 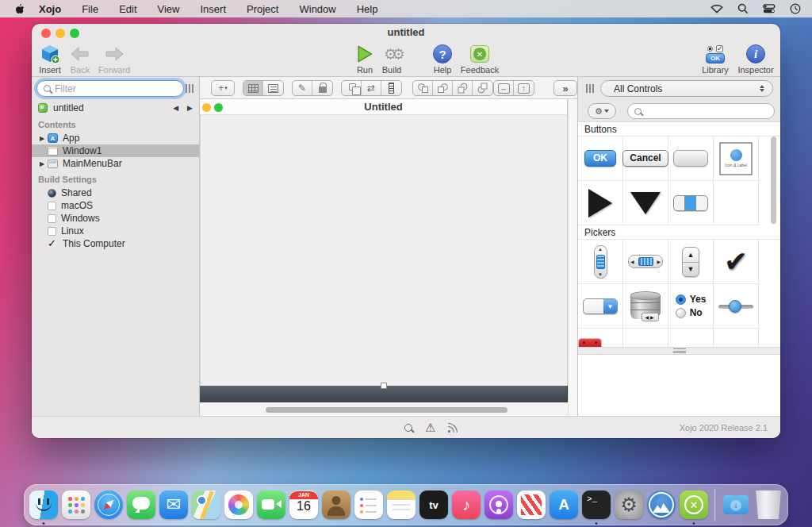 What do you see at coordinates (190, 108) in the screenshot?
I see `nav-forward-icon: ▶` at bounding box center [190, 108].